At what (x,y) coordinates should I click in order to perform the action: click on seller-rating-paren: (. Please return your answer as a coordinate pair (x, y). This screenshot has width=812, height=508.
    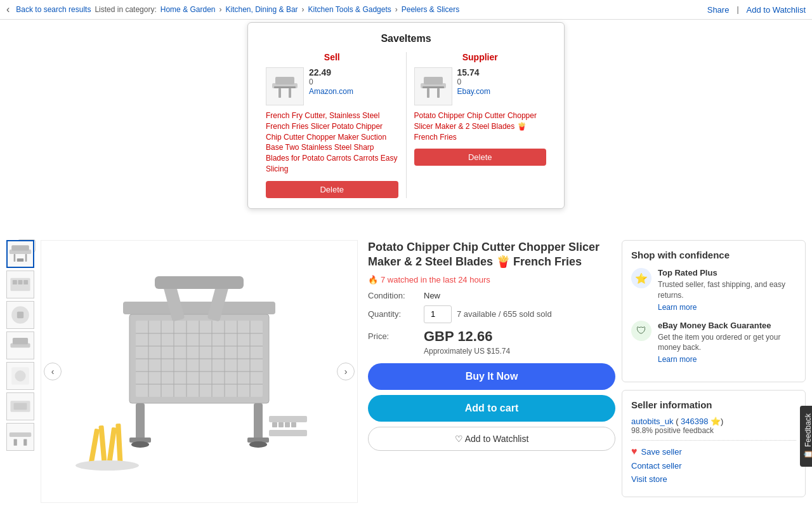
    Looking at the image, I should click on (677, 422).